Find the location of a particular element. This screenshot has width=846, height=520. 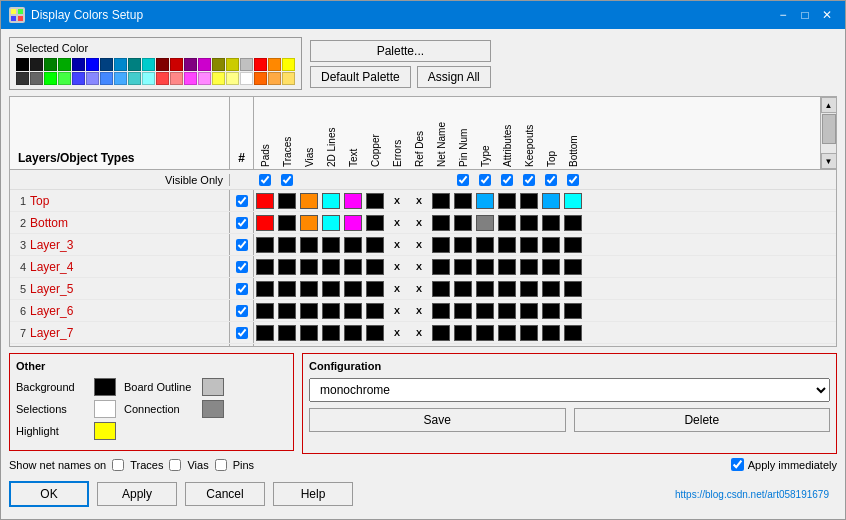

cell-5-7: X is located at coordinates (419, 311).